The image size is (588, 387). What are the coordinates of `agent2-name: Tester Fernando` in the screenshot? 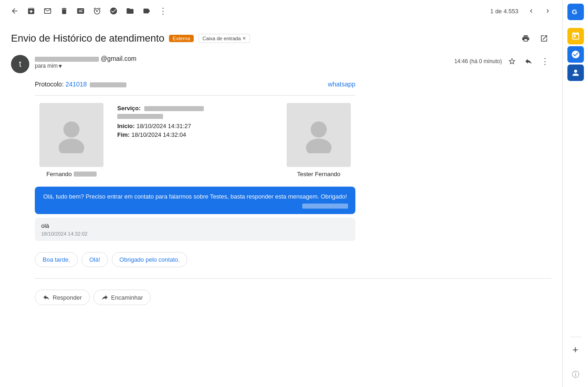 It's located at (319, 174).